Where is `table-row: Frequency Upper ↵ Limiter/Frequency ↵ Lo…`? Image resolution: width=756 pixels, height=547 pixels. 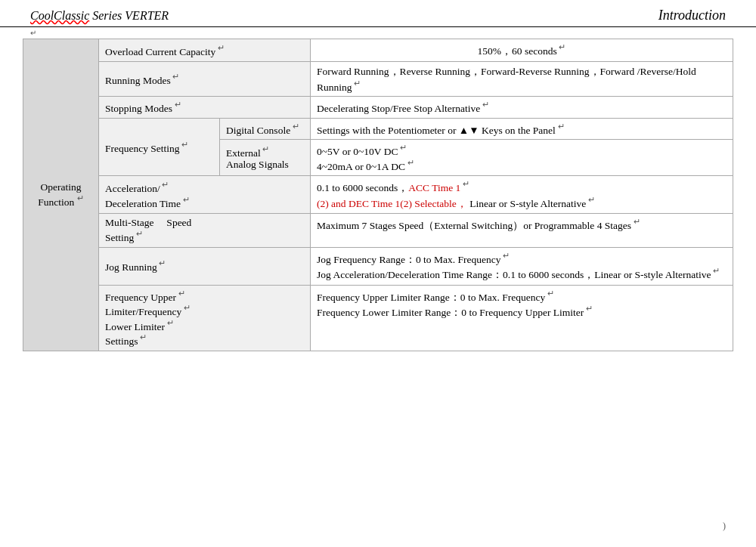 table-row: Frequency Upper ↵ Limiter/Frequency ↵ Lo… is located at coordinates (378, 317).